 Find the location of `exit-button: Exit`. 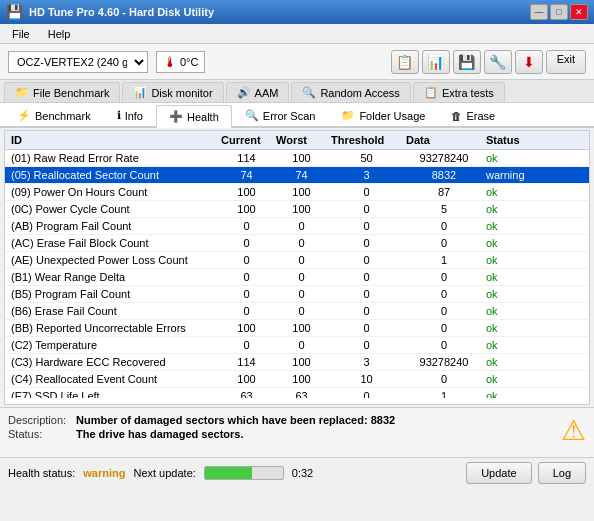

exit-button: Exit is located at coordinates (566, 62).